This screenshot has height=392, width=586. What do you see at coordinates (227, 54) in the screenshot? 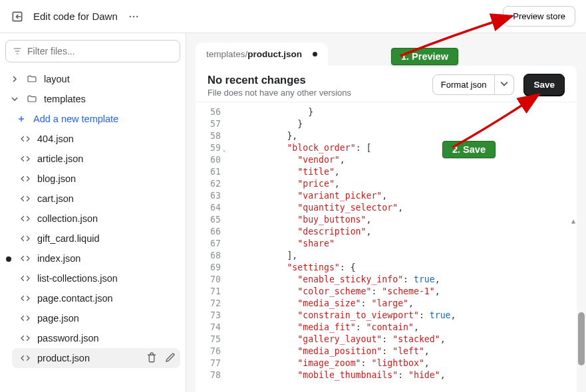
I see `tab-dir: templates/` at bounding box center [227, 54].